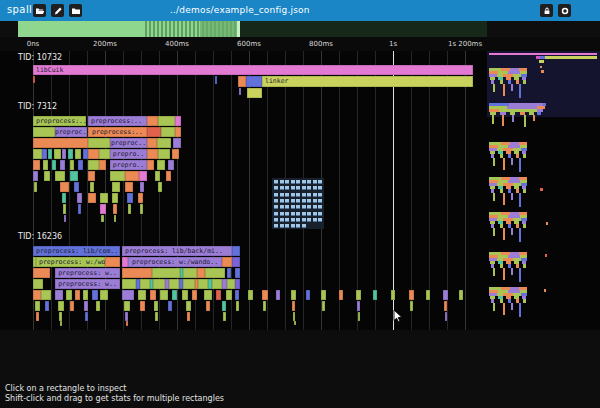 The image size is (600, 408). Describe the element at coordinates (58, 10) in the screenshot. I see `pencil-button` at that location.